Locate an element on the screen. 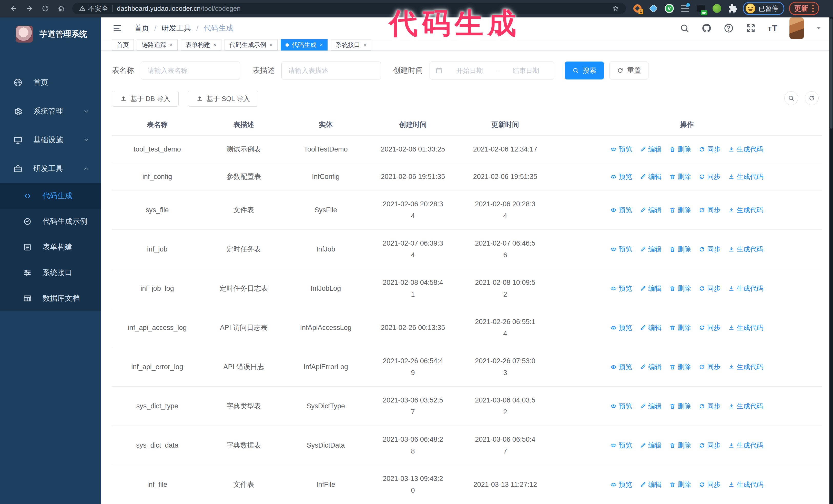 This screenshot has height=504, width=833. sidebar-item: 研发工具 is located at coordinates (51, 169).